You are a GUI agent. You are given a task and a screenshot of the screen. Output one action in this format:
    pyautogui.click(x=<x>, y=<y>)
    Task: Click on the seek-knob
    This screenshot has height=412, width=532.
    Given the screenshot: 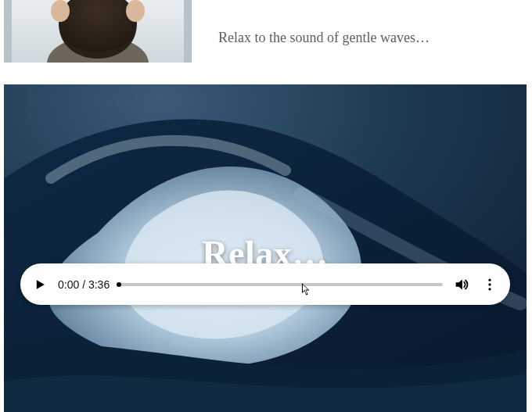 What is the action you would take?
    pyautogui.click(x=119, y=285)
    